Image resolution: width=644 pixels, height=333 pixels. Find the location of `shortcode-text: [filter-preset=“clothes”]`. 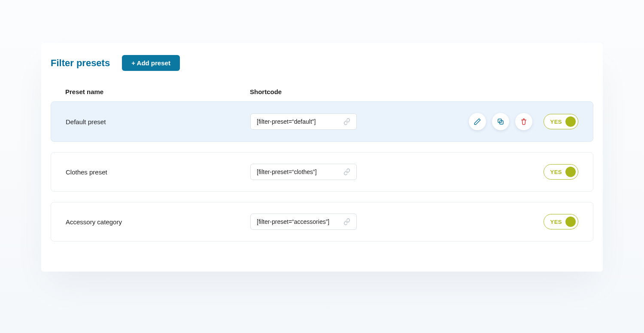

shortcode-text: [filter-preset=“clothes”] is located at coordinates (287, 172).